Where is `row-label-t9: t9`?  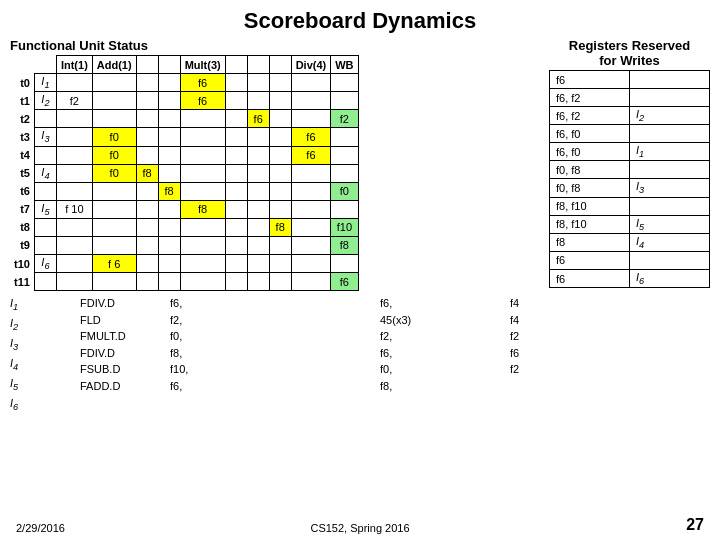
row-label-t9: t9 is located at coordinates (22, 245).